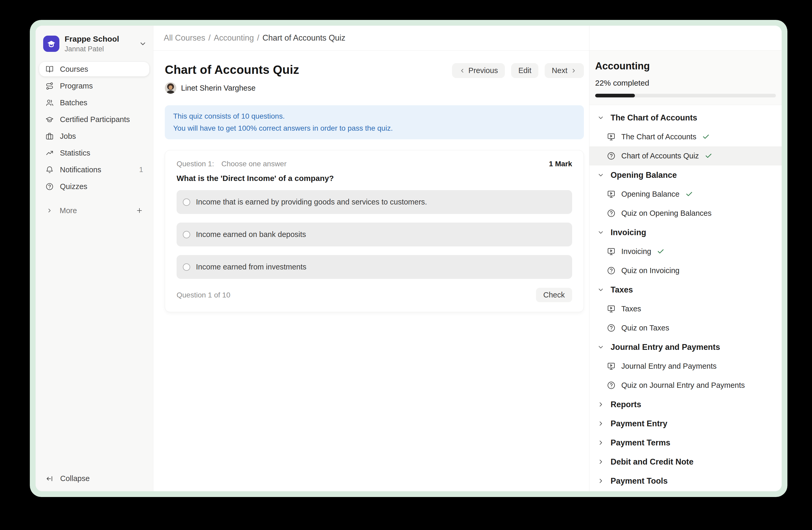 The width and height of the screenshot is (812, 530). What do you see at coordinates (139, 210) in the screenshot?
I see `plus-icon` at bounding box center [139, 210].